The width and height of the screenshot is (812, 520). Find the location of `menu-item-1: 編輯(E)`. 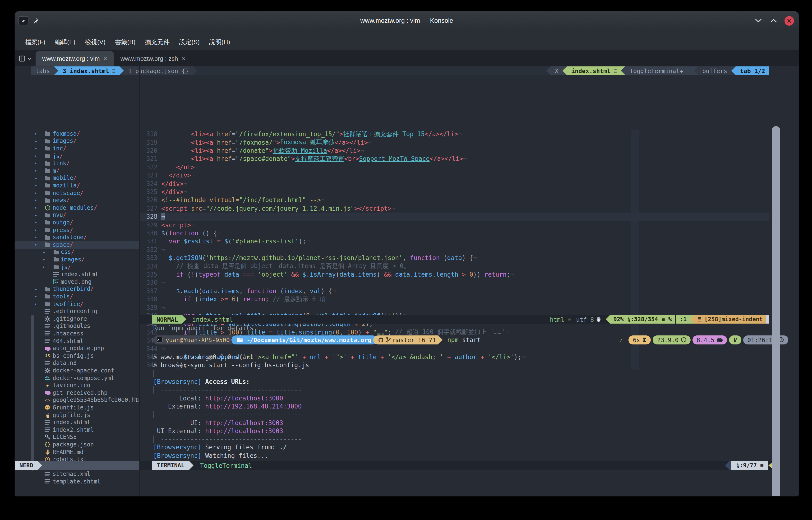

menu-item-1: 編輯(E) is located at coordinates (65, 42).